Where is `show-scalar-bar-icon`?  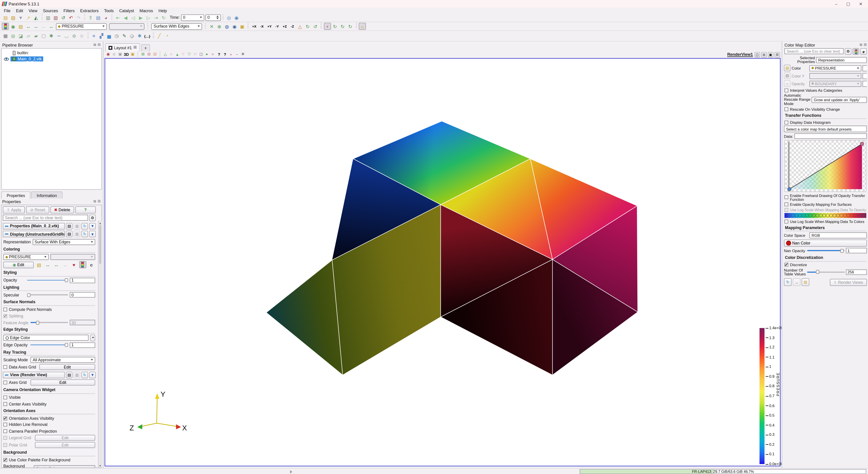 show-scalar-bar-icon is located at coordinates (856, 51).